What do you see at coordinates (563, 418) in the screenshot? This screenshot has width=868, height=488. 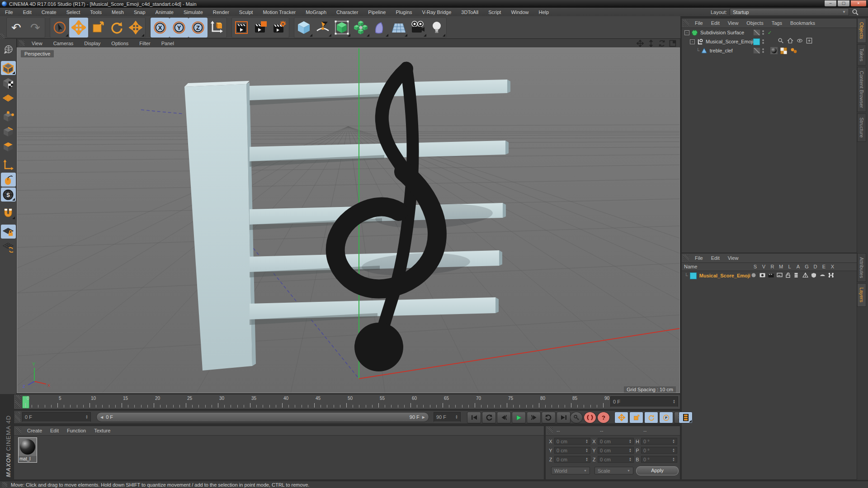 I see `goto-end-button` at bounding box center [563, 418].